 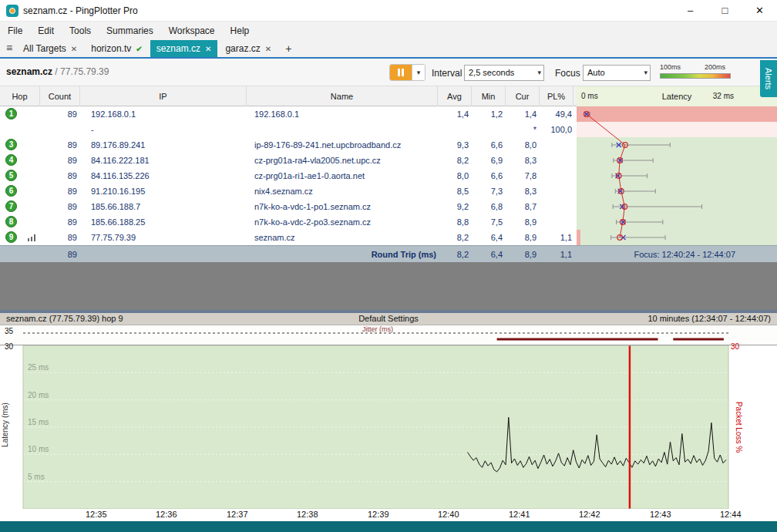 I want to click on column-header-hop: Hop, so click(x=20, y=96).